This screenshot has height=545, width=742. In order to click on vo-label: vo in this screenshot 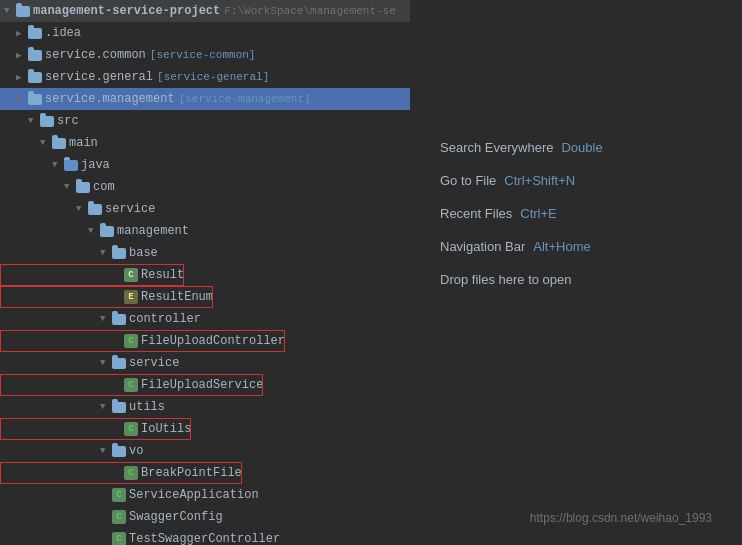, I will do `click(136, 451)`.